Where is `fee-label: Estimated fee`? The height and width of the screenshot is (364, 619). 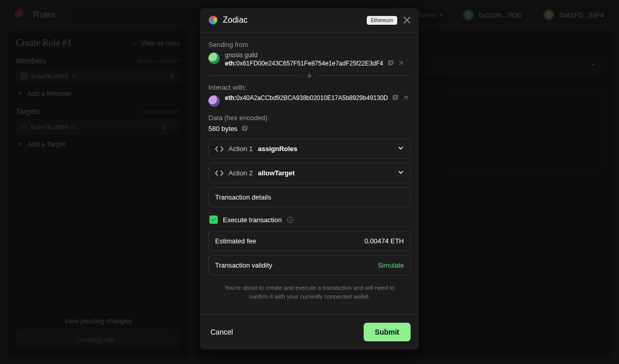 fee-label: Estimated fee is located at coordinates (236, 241).